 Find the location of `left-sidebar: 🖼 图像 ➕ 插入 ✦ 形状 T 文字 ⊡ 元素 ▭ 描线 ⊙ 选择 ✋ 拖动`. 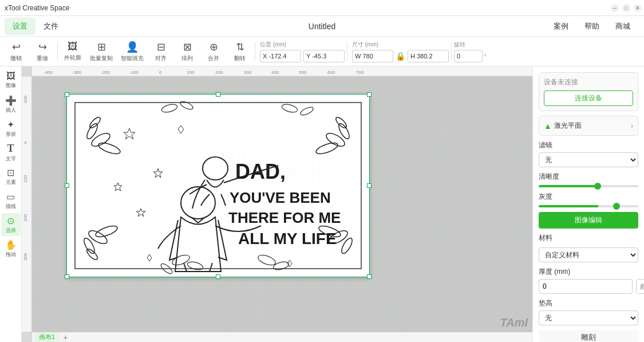

left-sidebar: 🖼 图像 ➕ 插入 ✦ 形状 T 文字 ⊡ 元素 ▭ 描线 ⊙ 选择 ✋ 拖动 is located at coordinates (11, 204).